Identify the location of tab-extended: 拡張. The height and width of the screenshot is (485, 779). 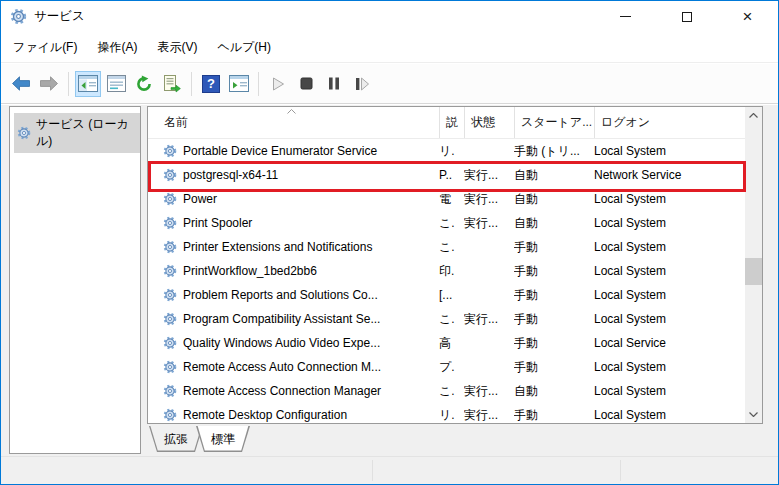
(176, 439).